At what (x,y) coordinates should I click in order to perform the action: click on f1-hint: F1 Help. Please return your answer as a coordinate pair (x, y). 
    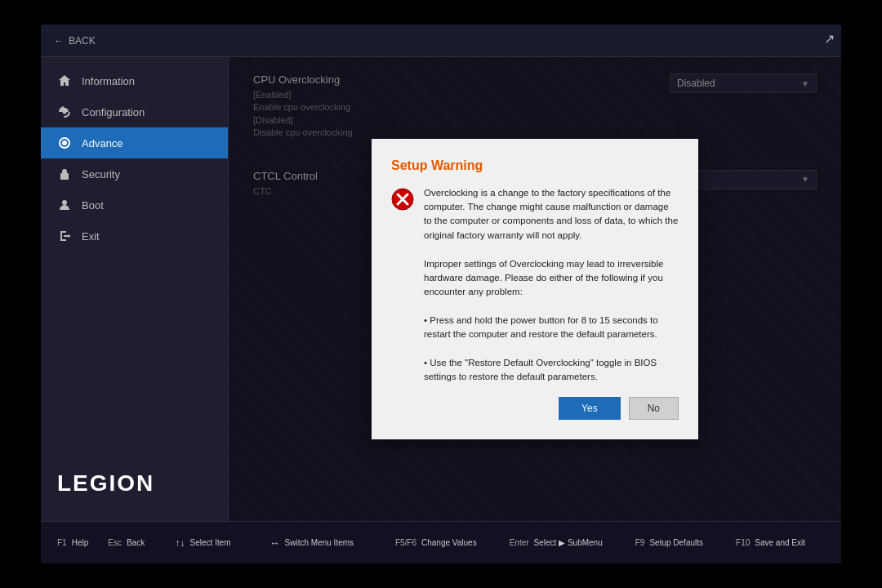
    Looking at the image, I should click on (73, 542).